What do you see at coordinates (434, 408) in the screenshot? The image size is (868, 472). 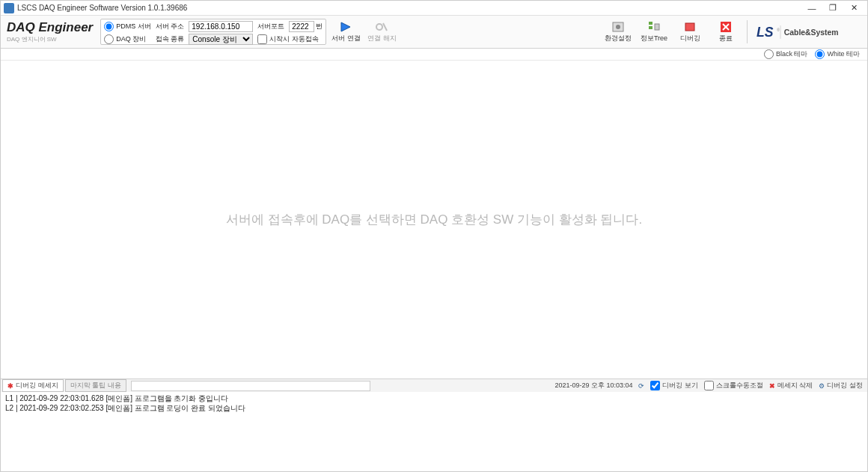 I see `log-line: L2 | 2021-09-29 22:03:02.253 [메인폼] 프로그램 …` at bounding box center [434, 408].